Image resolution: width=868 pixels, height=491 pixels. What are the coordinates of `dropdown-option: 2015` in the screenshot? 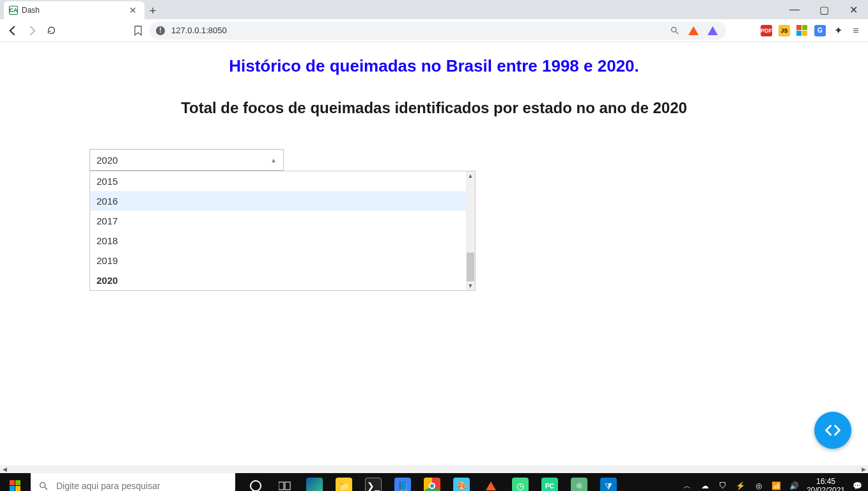 It's located at (278, 182).